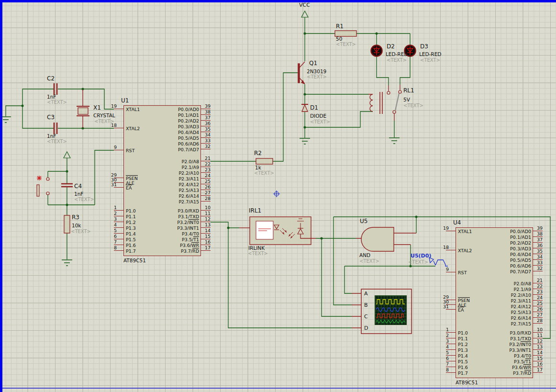 Image resolution: width=556 pixels, height=392 pixels. Describe the element at coordinates (57, 142) in the screenshot. I see `c3-text: <TEXT>` at that location.